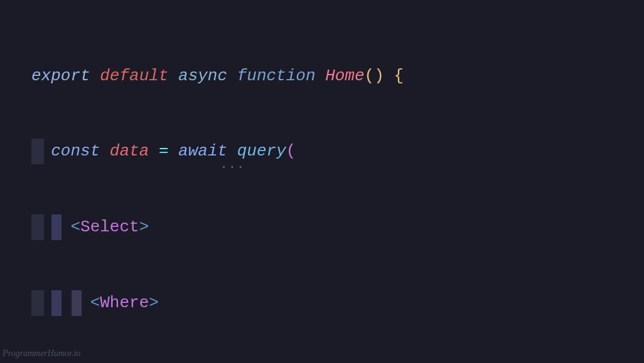 The height and width of the screenshot is (363, 644). Describe the element at coordinates (232, 168) in the screenshot. I see `ellipsis-icon: ···` at that location.